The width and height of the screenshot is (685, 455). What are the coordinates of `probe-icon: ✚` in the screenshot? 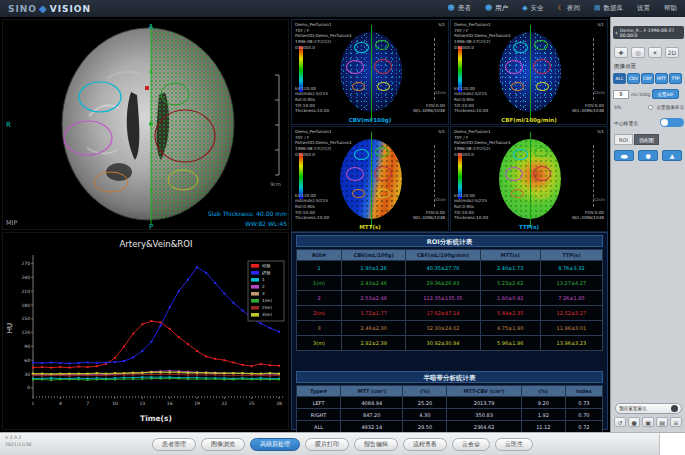 It's located at (621, 52).